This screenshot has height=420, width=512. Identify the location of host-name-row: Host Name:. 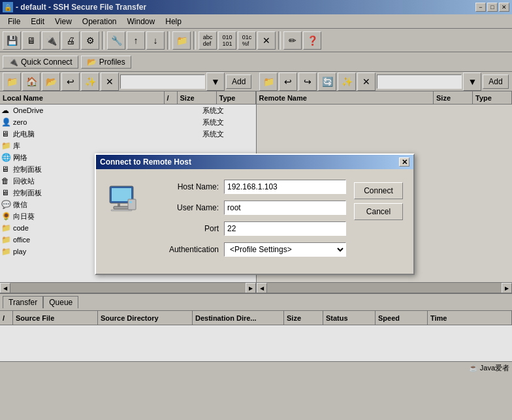
(247, 187).